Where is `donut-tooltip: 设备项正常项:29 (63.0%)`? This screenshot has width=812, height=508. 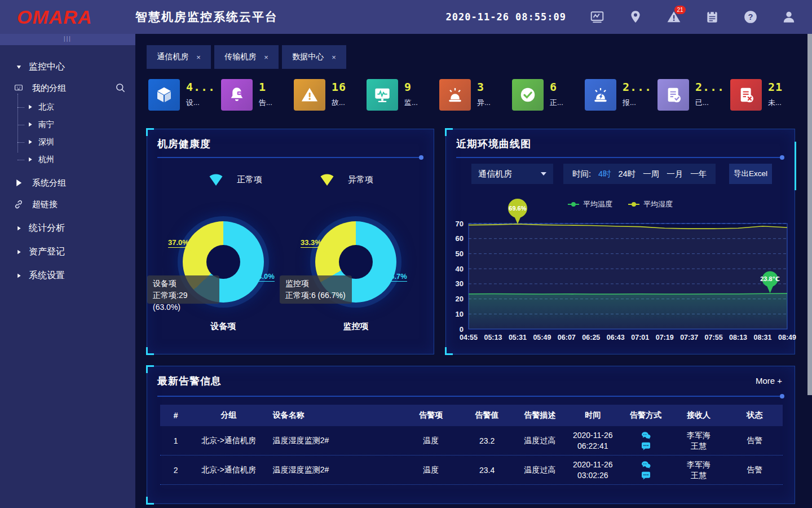
donut-tooltip: 设备项正常项:29 (63.0%) is located at coordinates (183, 290).